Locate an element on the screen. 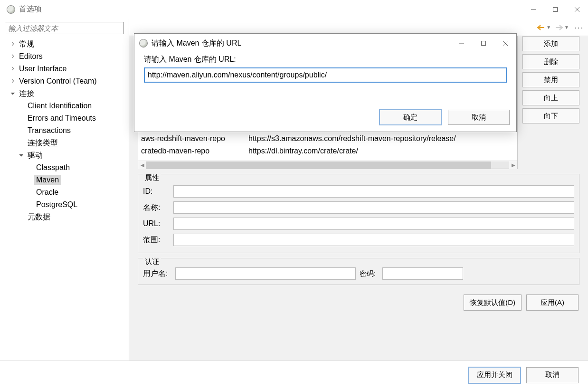 This screenshot has width=588, height=389. tree-item-postgres: PostgreSQL is located at coordinates (65, 205).